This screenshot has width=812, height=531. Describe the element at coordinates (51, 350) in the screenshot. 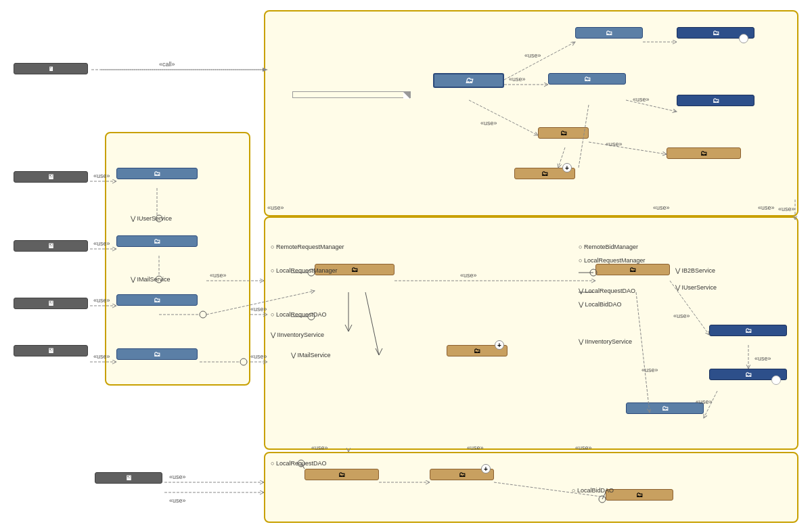

I see `inventory-system-comp: 🖥` at that location.